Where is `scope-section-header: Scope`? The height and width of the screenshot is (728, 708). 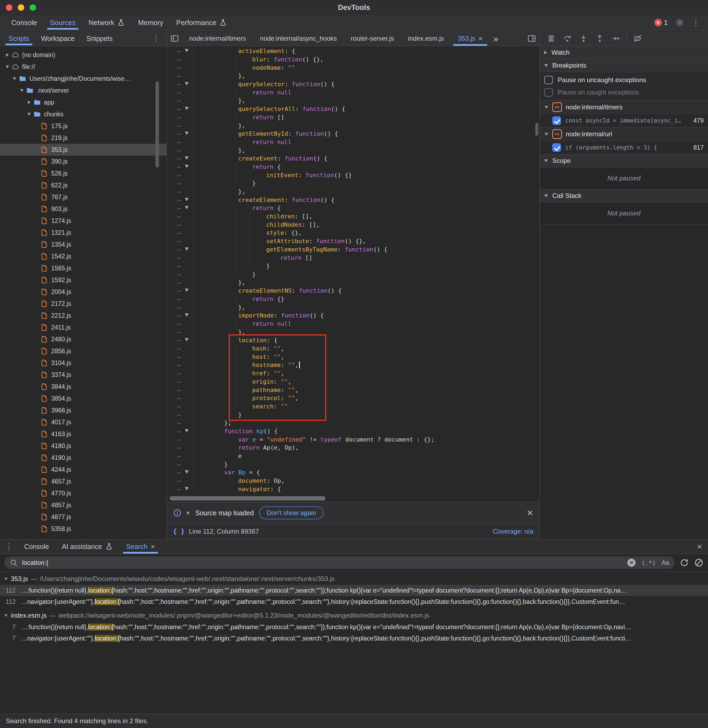
scope-section-header: Scope is located at coordinates (624, 161).